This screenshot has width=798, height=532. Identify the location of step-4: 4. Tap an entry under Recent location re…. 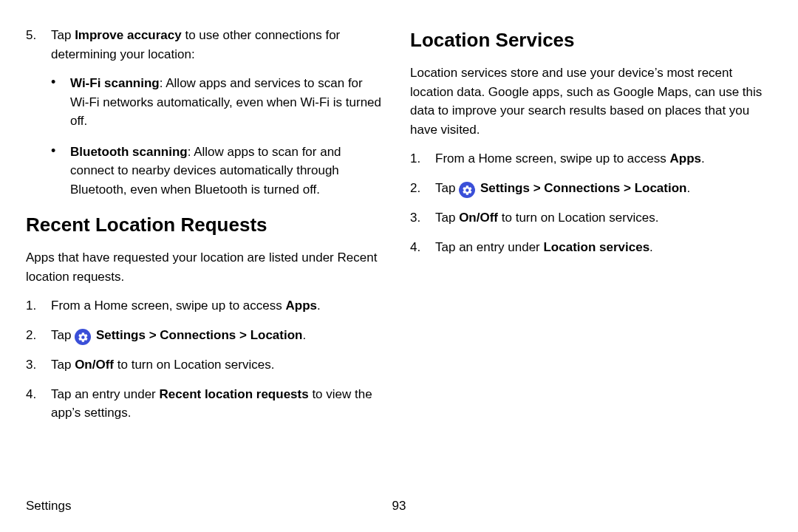
(207, 403).